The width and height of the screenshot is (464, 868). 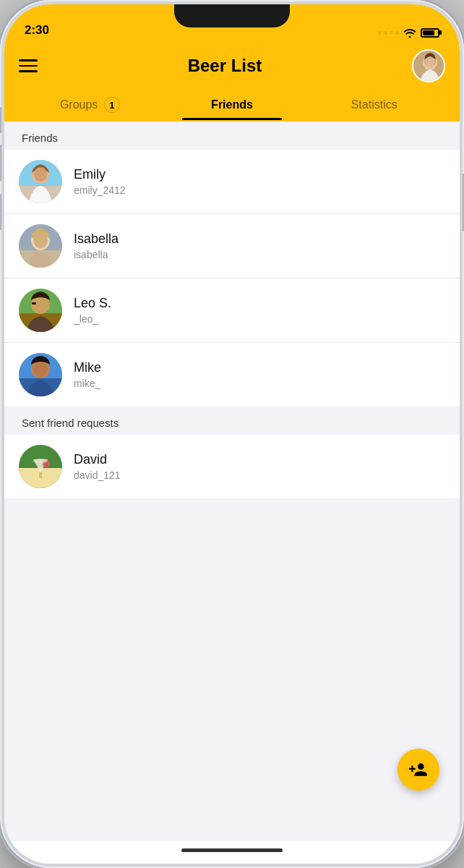 What do you see at coordinates (90, 106) in the screenshot?
I see `tab-groups: Groups 1` at bounding box center [90, 106].